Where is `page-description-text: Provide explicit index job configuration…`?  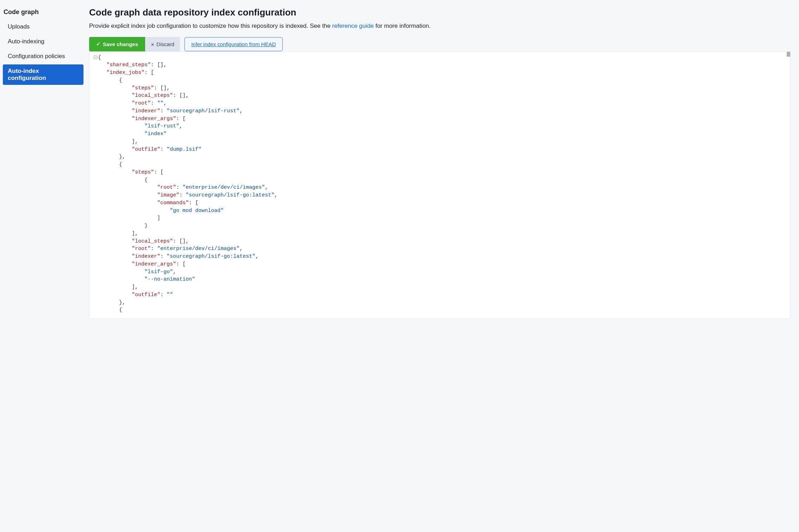 page-description-text: Provide explicit index job configuration… is located at coordinates (211, 26).